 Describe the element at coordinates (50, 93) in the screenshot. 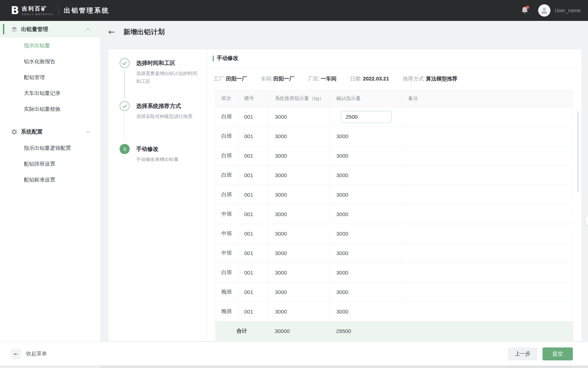

I see `sidebar-item-crane-record: 天车出铝量记录` at that location.